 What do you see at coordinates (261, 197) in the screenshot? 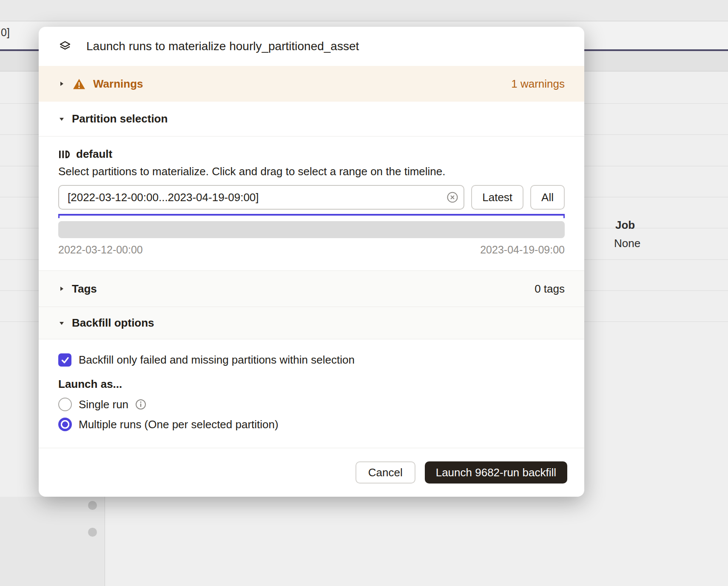
I see `partition-range-input` at bounding box center [261, 197].